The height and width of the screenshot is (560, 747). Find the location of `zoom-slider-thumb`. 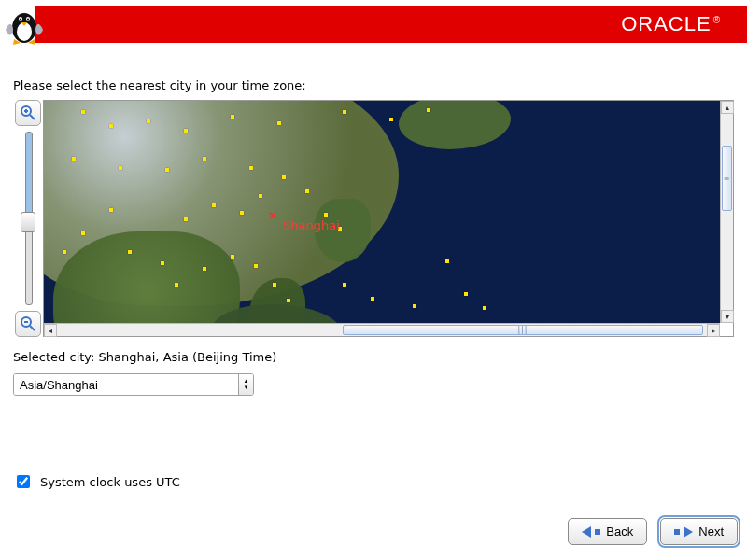

zoom-slider-thumb is located at coordinates (28, 222).